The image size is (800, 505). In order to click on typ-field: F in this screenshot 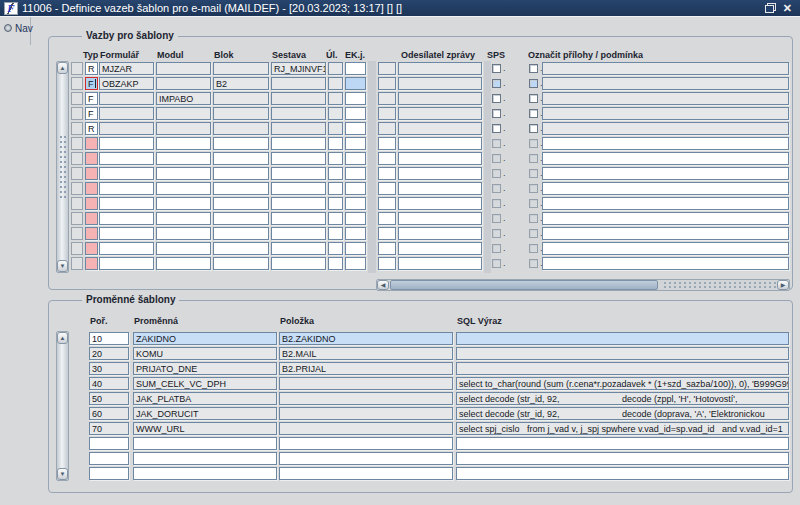, I will do `click(92, 98)`.